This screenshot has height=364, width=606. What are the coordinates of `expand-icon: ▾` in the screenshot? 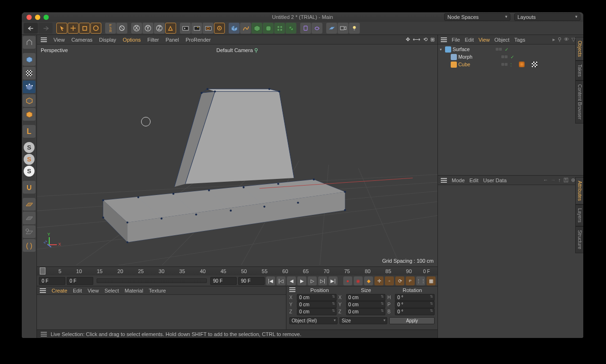 It's located at (442, 49).